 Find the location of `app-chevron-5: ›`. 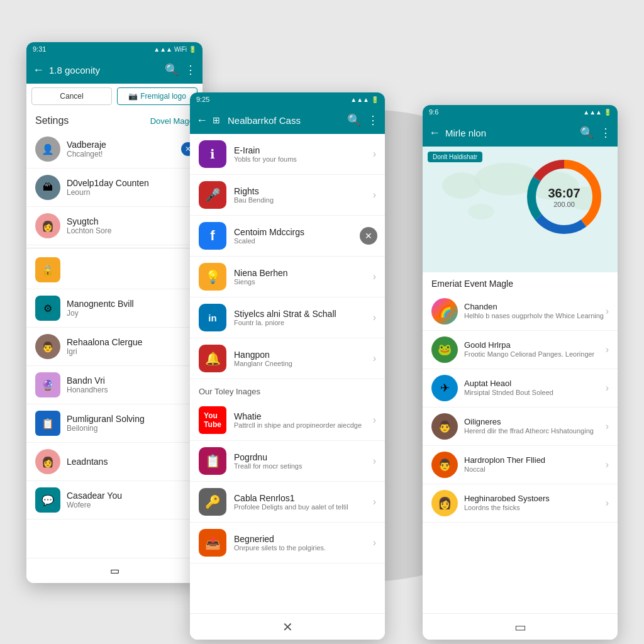

app-chevron-5: › is located at coordinates (375, 358).